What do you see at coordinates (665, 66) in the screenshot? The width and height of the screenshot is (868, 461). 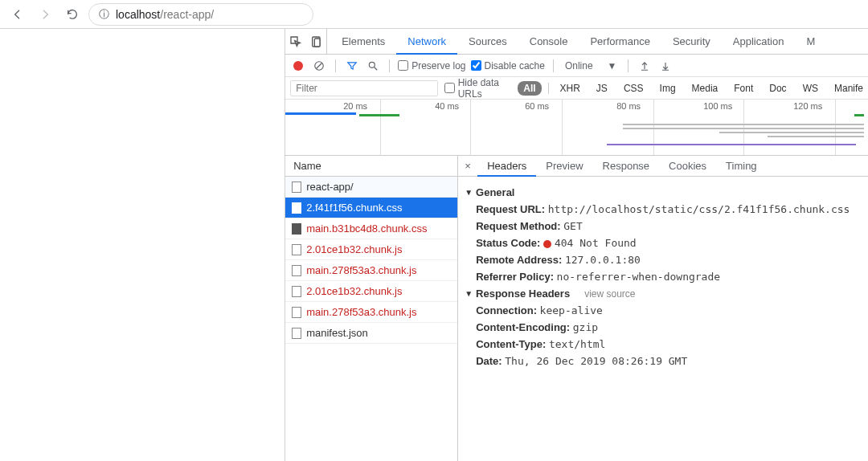 I see `download-har-icon` at bounding box center [665, 66].